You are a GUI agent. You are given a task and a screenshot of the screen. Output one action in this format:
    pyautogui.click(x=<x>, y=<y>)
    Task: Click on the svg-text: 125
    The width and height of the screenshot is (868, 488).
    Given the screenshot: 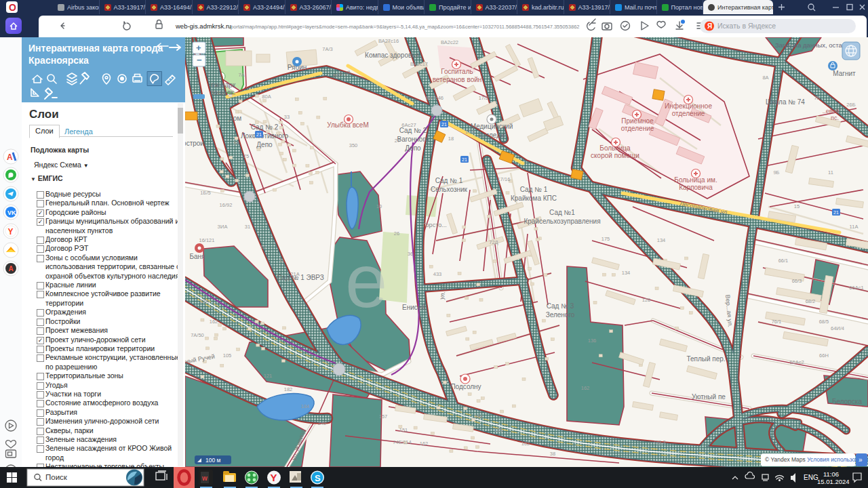 What is the action you would take?
    pyautogui.click(x=499, y=430)
    